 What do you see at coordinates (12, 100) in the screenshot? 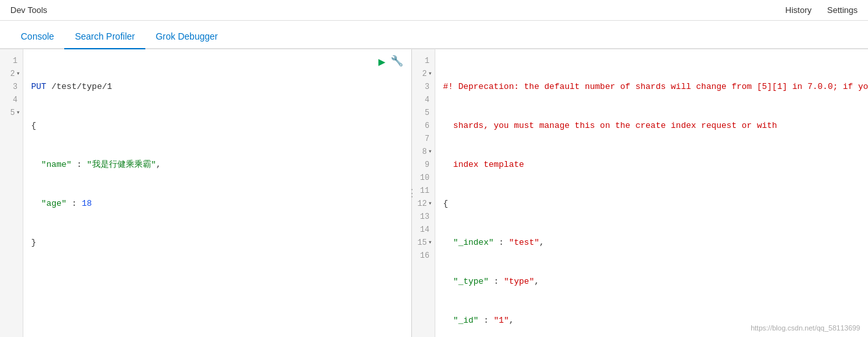
I see `ln-4: 4` at bounding box center [12, 100].